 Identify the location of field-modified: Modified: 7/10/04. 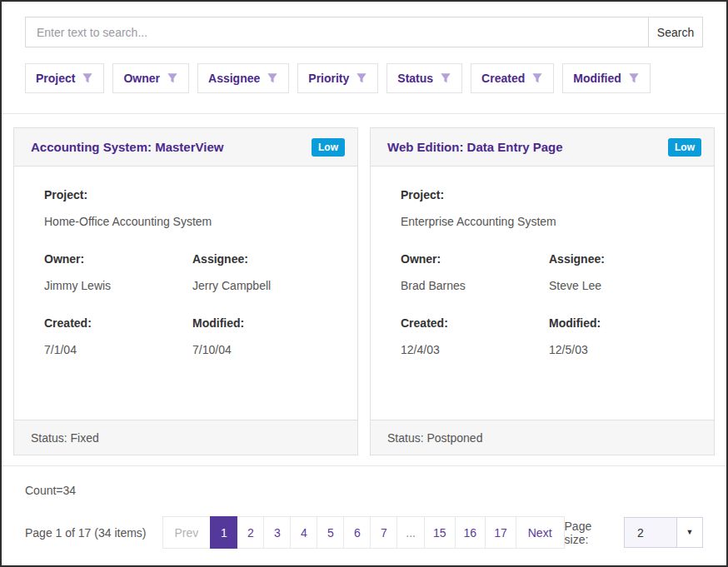
(267, 336).